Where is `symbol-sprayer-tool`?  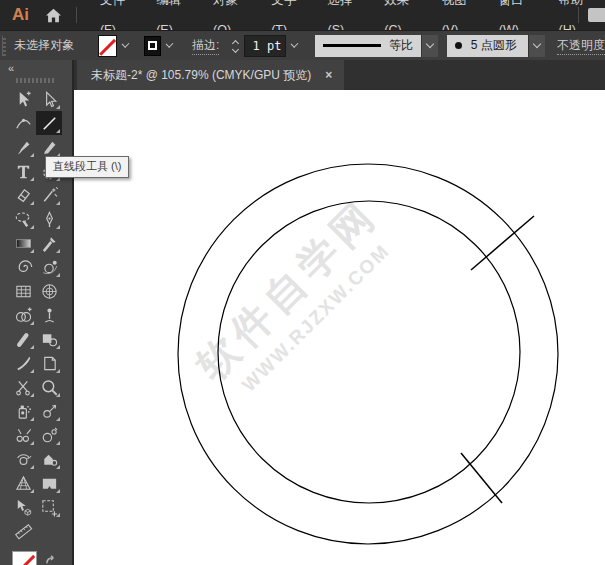
symbol-sprayer-tool is located at coordinates (23, 411).